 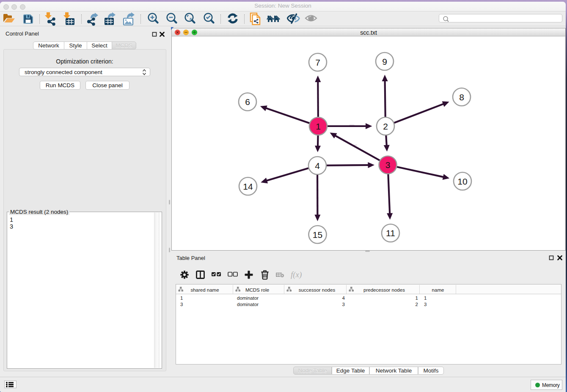 What do you see at coordinates (205, 290) in the screenshot?
I see `svg-text: shared name` at bounding box center [205, 290].